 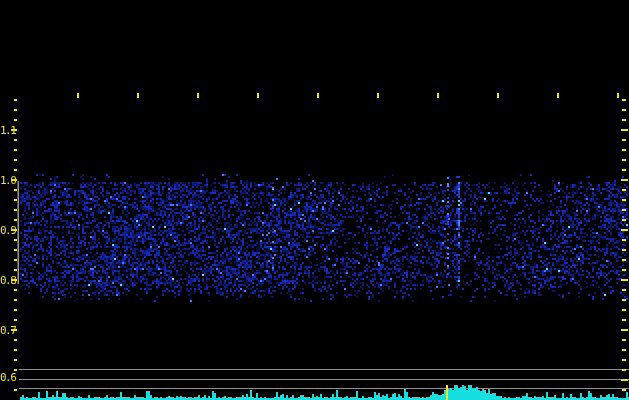 What do you see at coordinates (8, 130) in the screenshot?
I see `y-tick-label: 1.1` at bounding box center [8, 130].